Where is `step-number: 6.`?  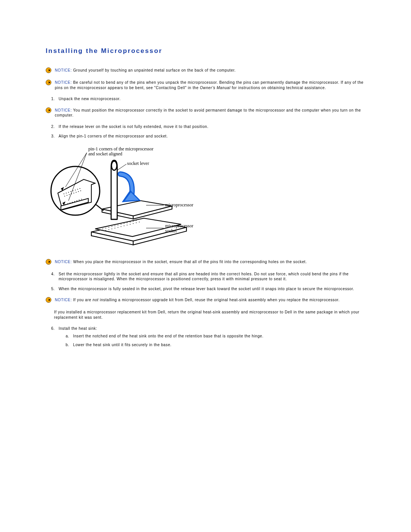 step-number: 6. is located at coordinates (52, 339).